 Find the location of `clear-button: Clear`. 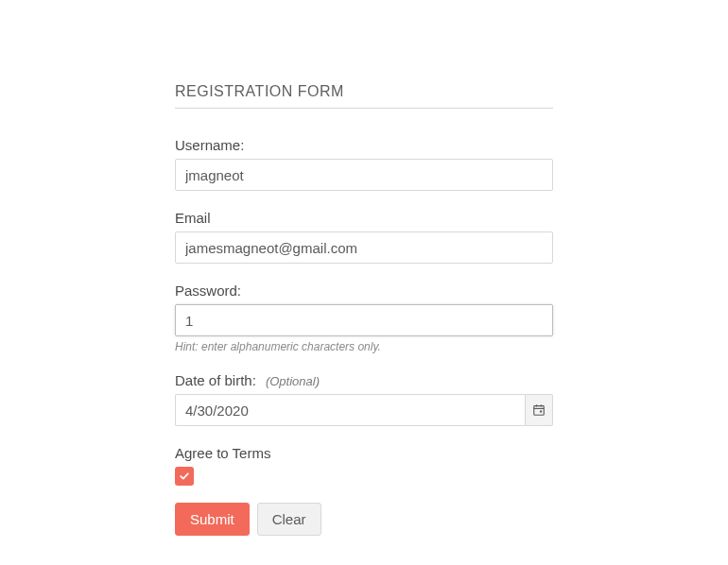

clear-button: Clear is located at coordinates (289, 520).